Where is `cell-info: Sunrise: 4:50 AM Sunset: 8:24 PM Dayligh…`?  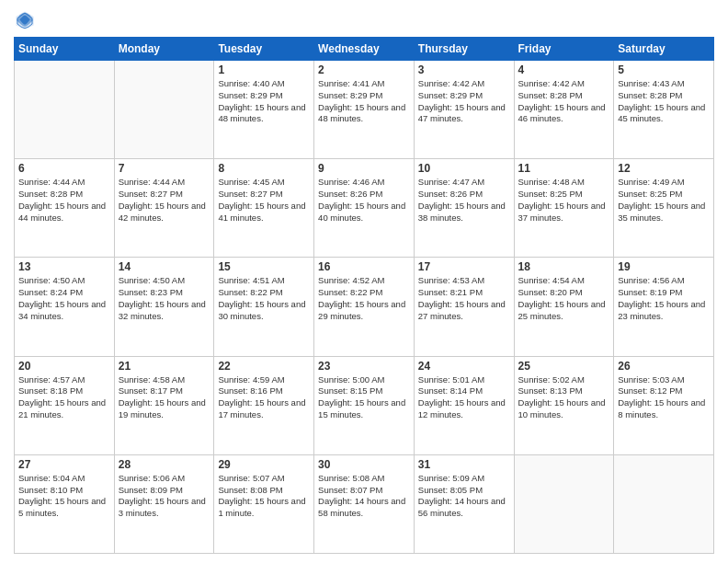 cell-info: Sunrise: 4:50 AM Sunset: 8:24 PM Dayligh… is located at coordinates (64, 298).